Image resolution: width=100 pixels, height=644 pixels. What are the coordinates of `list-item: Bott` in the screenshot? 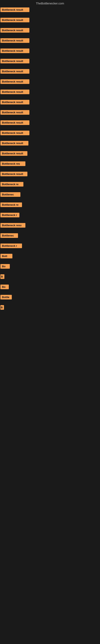 It's located at (50, 256).